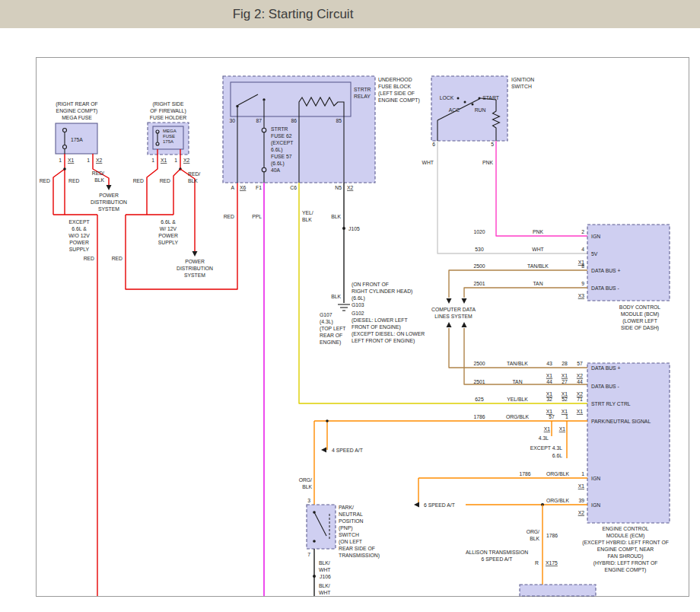 This screenshot has width=700, height=612. Describe the element at coordinates (76, 104) in the screenshot. I see `component-location-label: (RIGHT REAR OF` at that location.